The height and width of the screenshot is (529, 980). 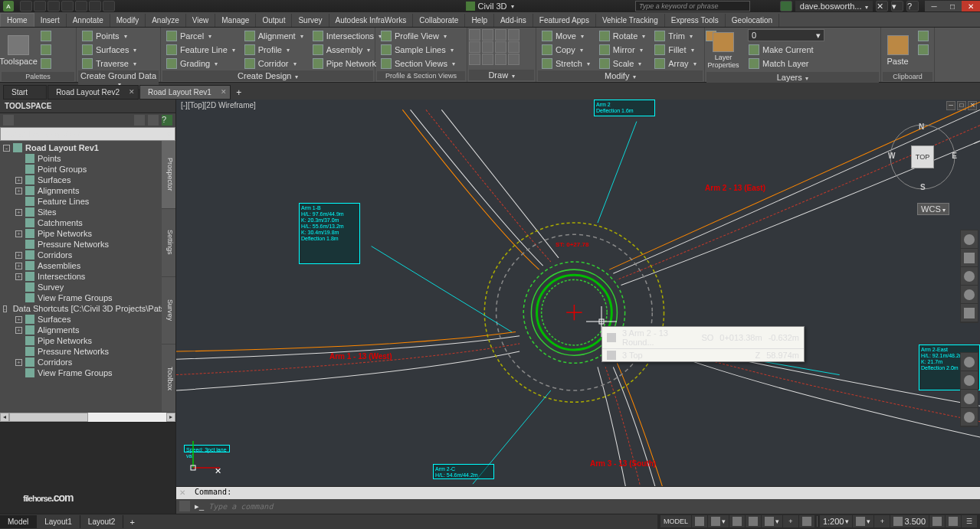 I want to click on menu-tab-survey: Survey, so click(x=310, y=20).